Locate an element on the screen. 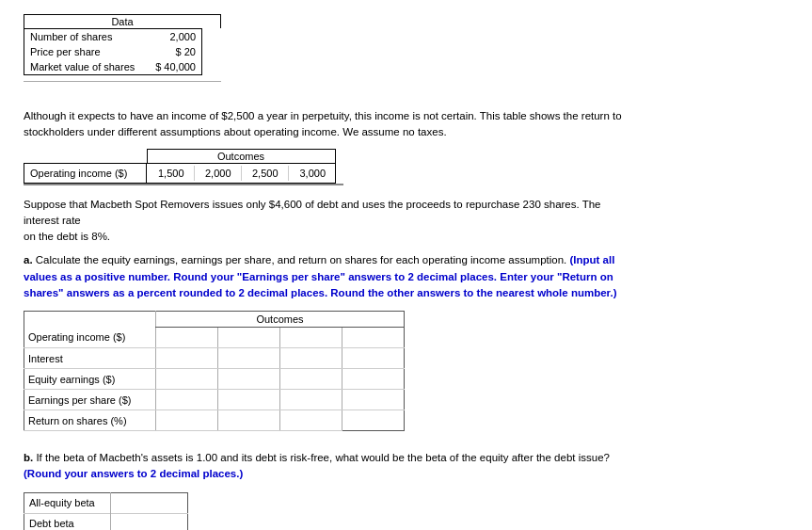  table-row: Market value of shares $ 40,000 is located at coordinates (113, 68).